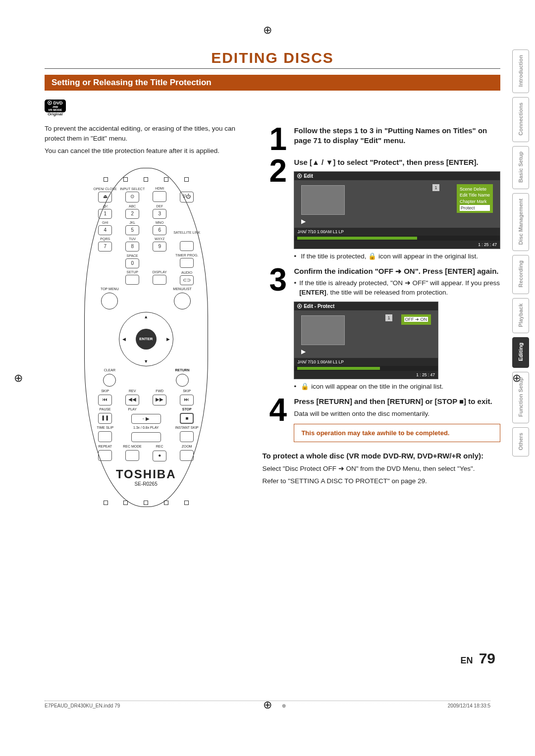 The height and width of the screenshot is (756, 535). What do you see at coordinates (187, 246) in the screenshot?
I see `satellite-button` at bounding box center [187, 246].